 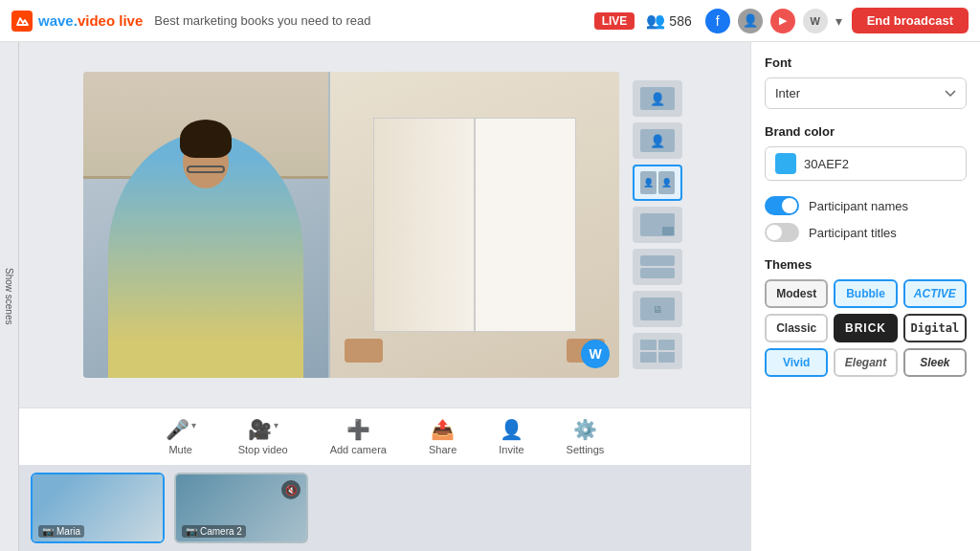 What do you see at coordinates (511, 436) in the screenshot?
I see `invite-button: 👤 Invite` at bounding box center [511, 436].